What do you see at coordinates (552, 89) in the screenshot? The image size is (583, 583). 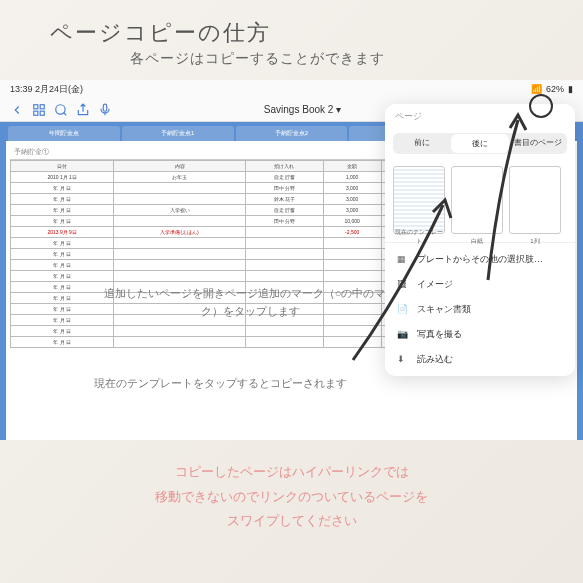 I see `status-right: 📶 62% ▮` at bounding box center [552, 89].